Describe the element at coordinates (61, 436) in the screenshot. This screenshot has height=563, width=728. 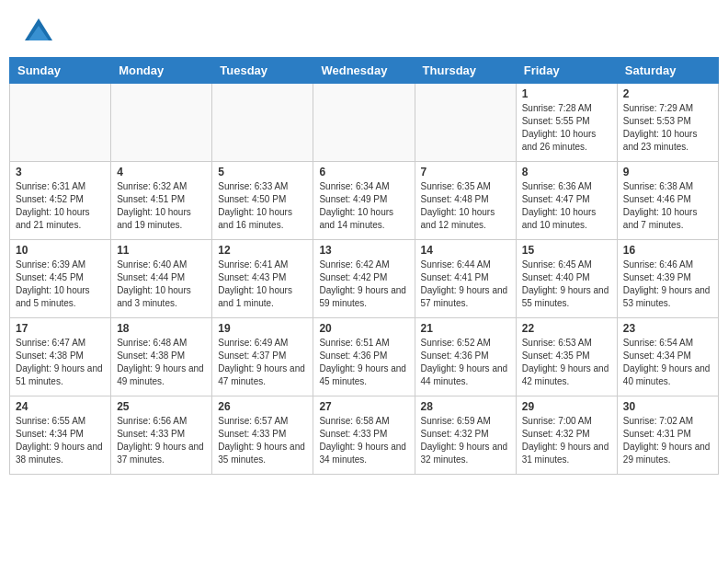
I see `day-cell-5-1: 24Sunrise: 6:55 AM Sunset: 4:34 PM Dayli…` at that location.